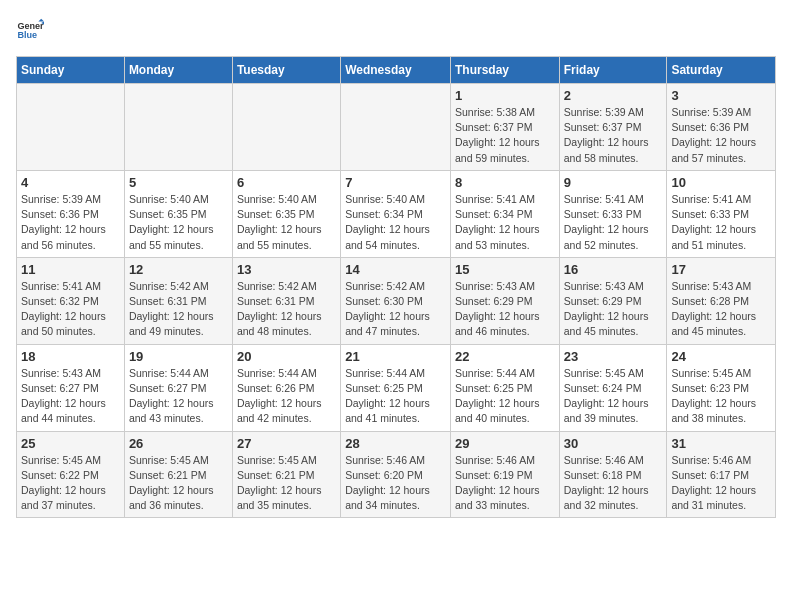 This screenshot has width=792, height=612. Describe the element at coordinates (70, 356) in the screenshot. I see `day-number: 18` at that location.